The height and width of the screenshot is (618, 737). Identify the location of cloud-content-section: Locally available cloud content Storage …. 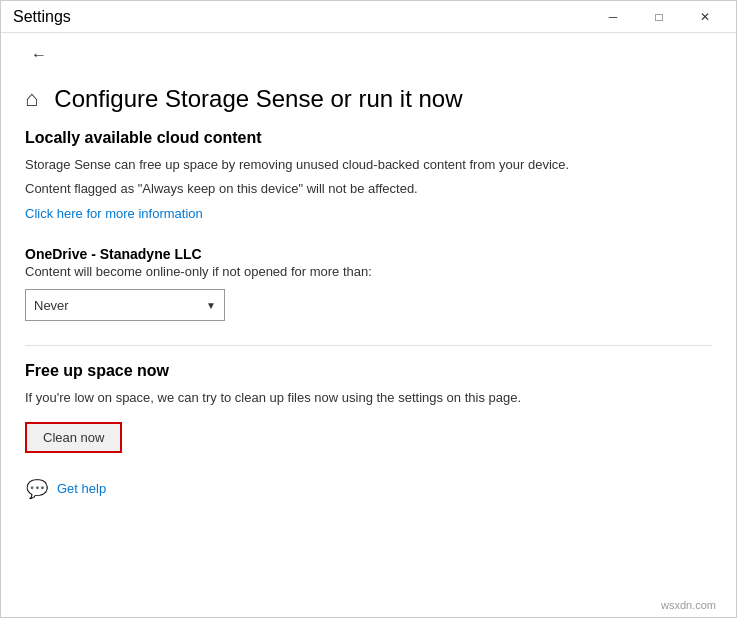
(368, 176).